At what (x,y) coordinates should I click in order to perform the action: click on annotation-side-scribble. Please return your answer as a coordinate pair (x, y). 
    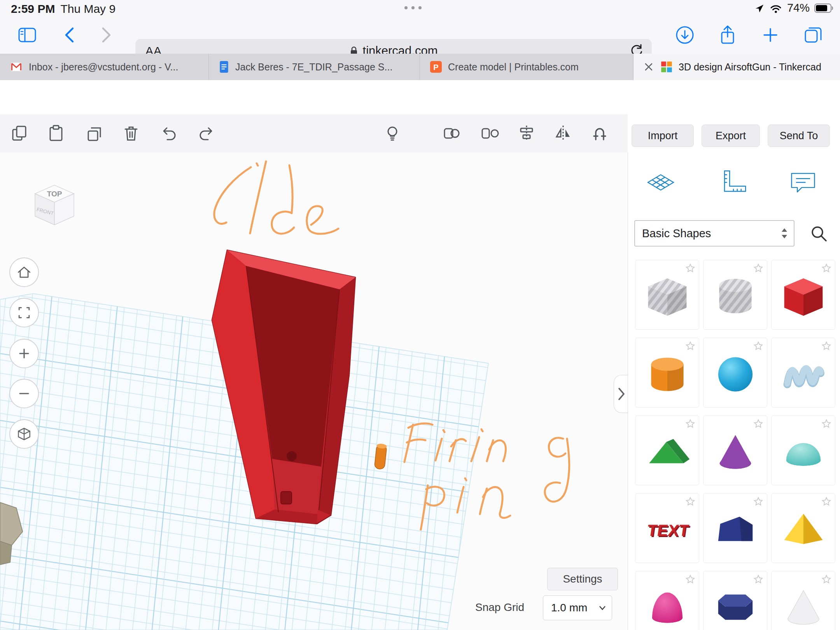
    Looking at the image, I should click on (276, 198).